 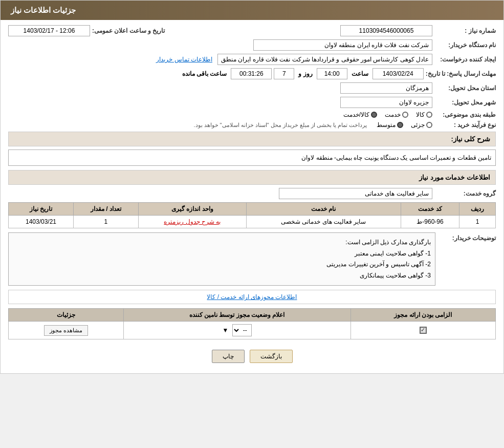 I want to click on tozihat-line-2: 2- آگهی تاسیس و آخرین تغییرات مدیریتی, so click(x=222, y=265).